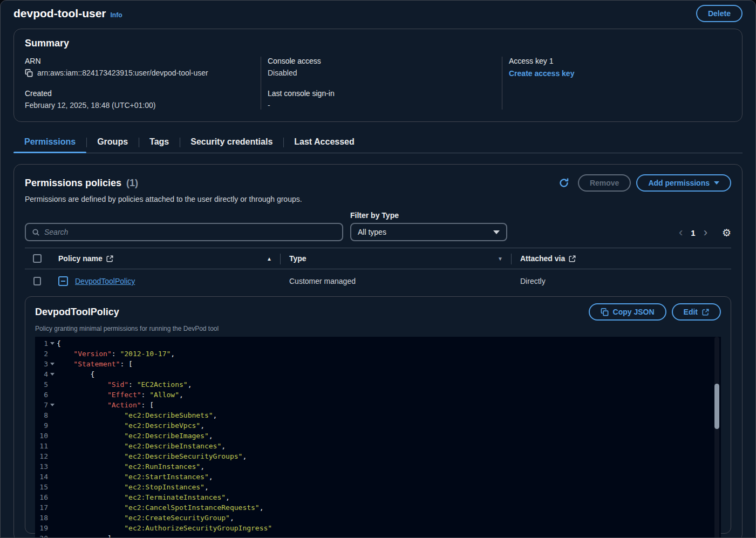  What do you see at coordinates (572, 259) in the screenshot?
I see `external-link-icon` at bounding box center [572, 259].